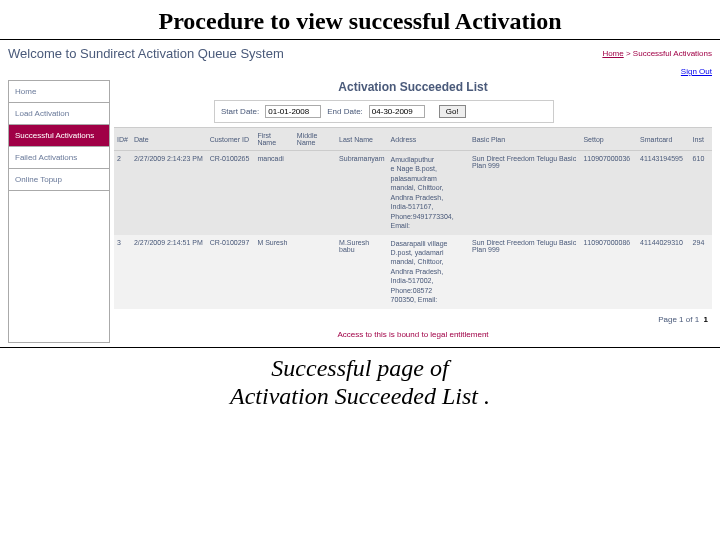  I want to click on th-date: Date, so click(169, 140).